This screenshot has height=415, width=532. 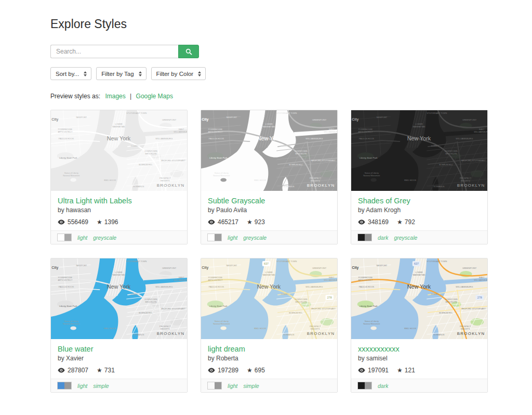 What do you see at coordinates (228, 222) in the screenshot?
I see `views-count: 465217` at bounding box center [228, 222].